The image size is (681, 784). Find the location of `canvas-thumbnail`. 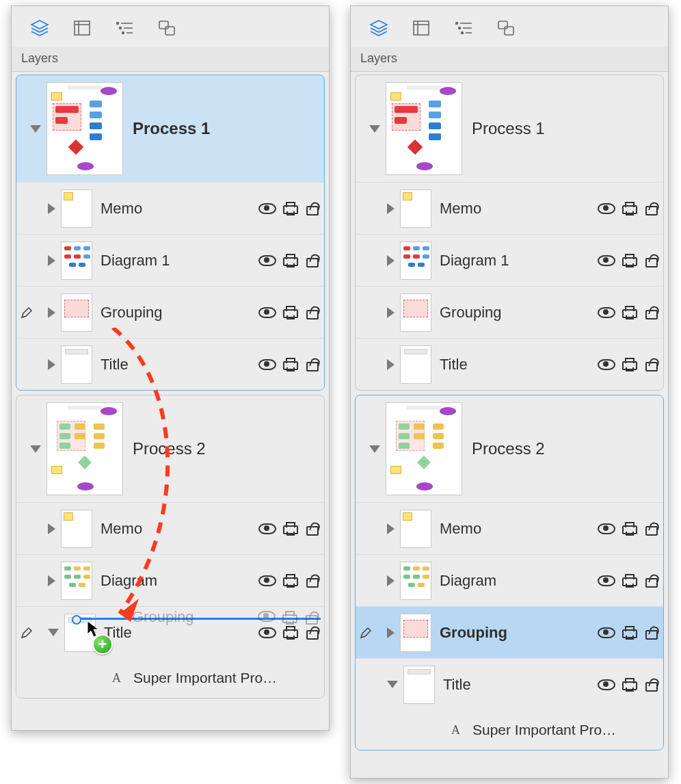

canvas-thumbnail is located at coordinates (85, 449).